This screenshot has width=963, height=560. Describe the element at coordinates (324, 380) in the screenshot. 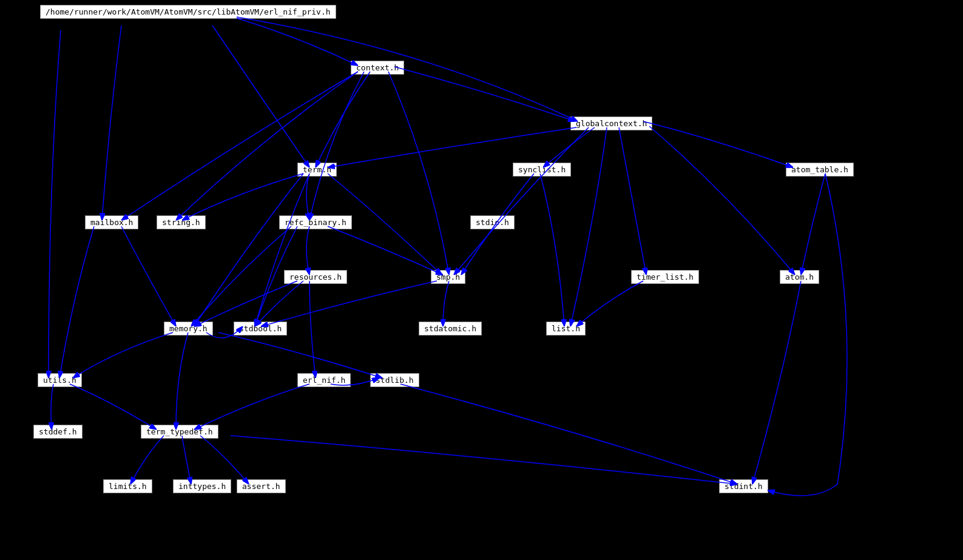

I see `node-erl_nif: erl_nif.h` at that location.